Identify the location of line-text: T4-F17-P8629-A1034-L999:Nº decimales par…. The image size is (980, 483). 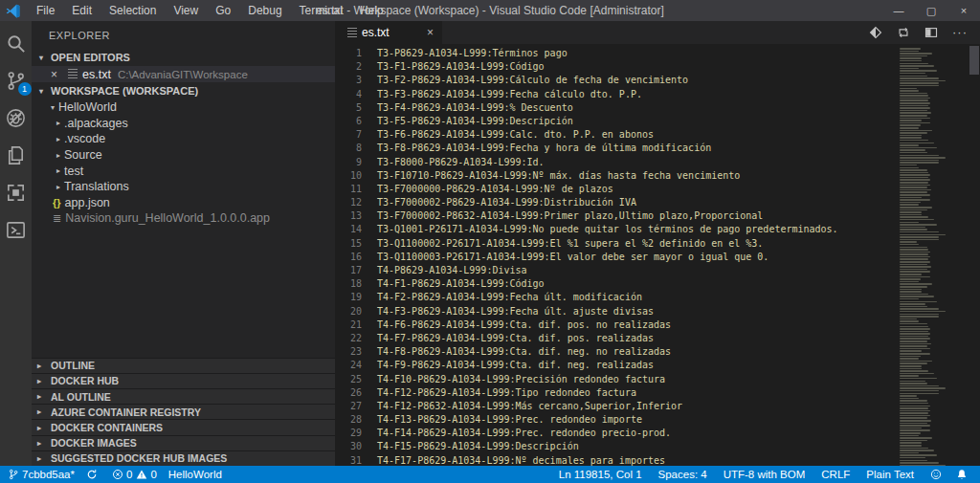
(521, 460).